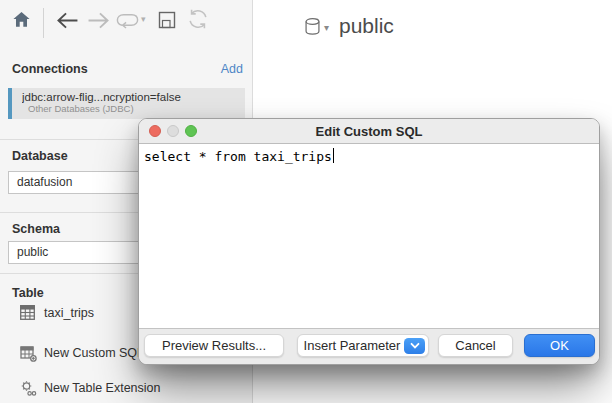 The width and height of the screenshot is (612, 403). I want to click on table-item-label: New Custom SQL, so click(94, 353).